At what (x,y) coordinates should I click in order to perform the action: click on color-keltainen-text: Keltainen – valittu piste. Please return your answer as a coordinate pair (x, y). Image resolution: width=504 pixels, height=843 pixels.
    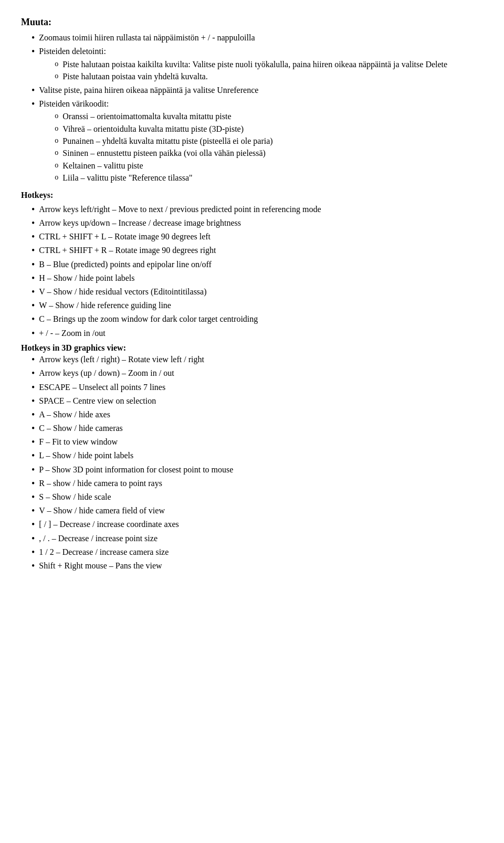
    Looking at the image, I should click on (103, 166).